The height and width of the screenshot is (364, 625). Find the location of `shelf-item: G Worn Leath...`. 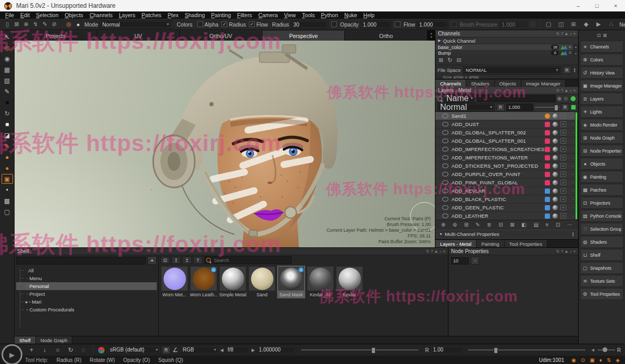

shelf-item: G Worn Leath... is located at coordinates (204, 282).